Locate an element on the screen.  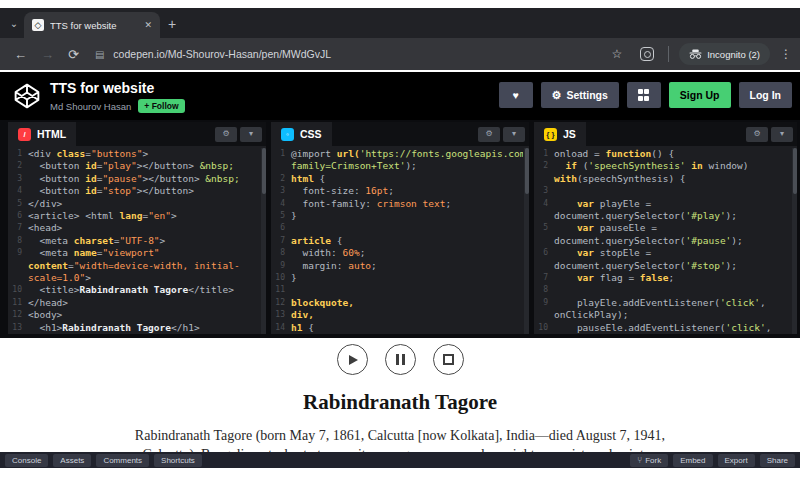
code-line: scale=1.0"> is located at coordinates (134, 278).